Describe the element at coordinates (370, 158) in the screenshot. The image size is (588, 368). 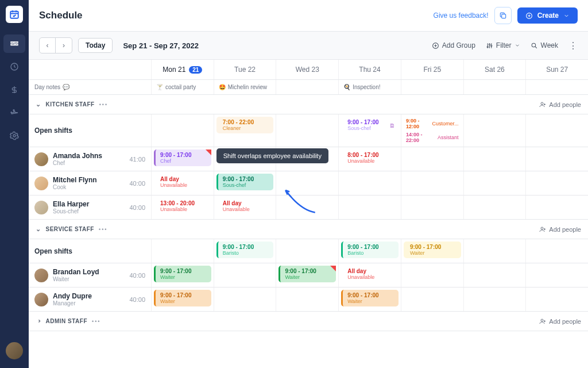
I see `shift-card: 8:00 - 17:00Unavailable` at that location.